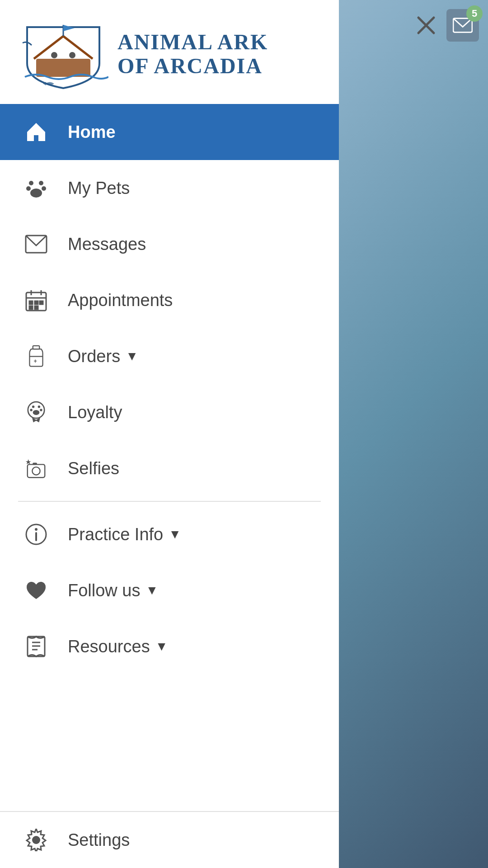 The height and width of the screenshot is (868, 488). Describe the element at coordinates (99, 188) in the screenshot. I see `my-pets-label: My Pets` at that location.